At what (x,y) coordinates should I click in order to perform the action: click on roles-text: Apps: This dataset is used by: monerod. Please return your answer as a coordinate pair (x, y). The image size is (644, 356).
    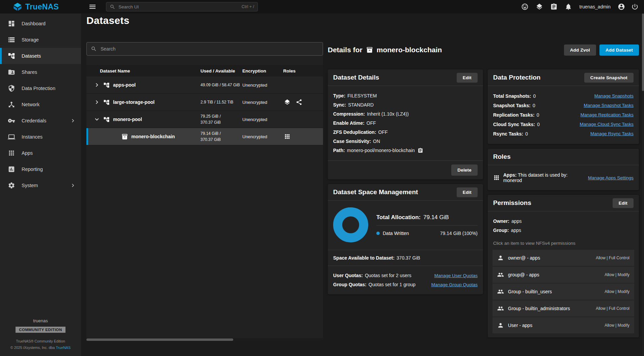
    Looking at the image, I should click on (544, 178).